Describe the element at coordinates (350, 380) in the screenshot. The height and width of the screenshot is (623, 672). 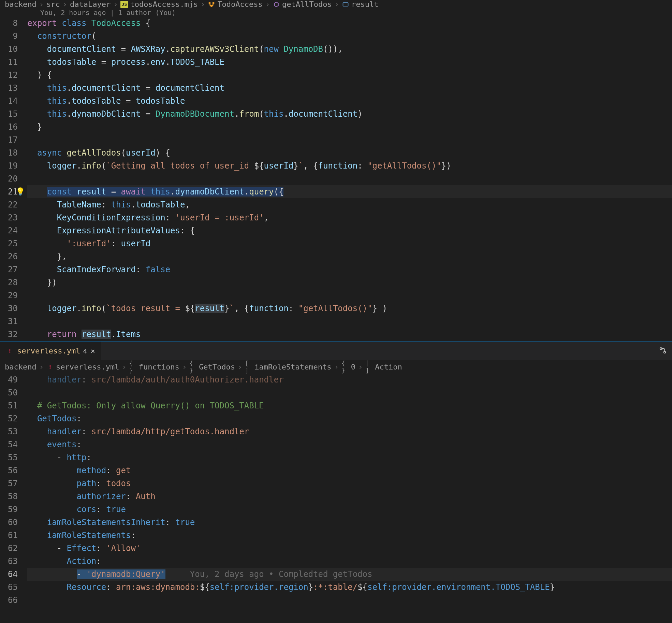
I see `code-line: handler: src/lambda/auth/auth0Authorizer…` at that location.